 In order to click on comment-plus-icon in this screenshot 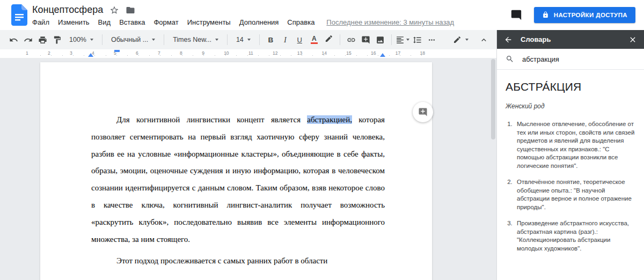, I will do `click(423, 112)`.